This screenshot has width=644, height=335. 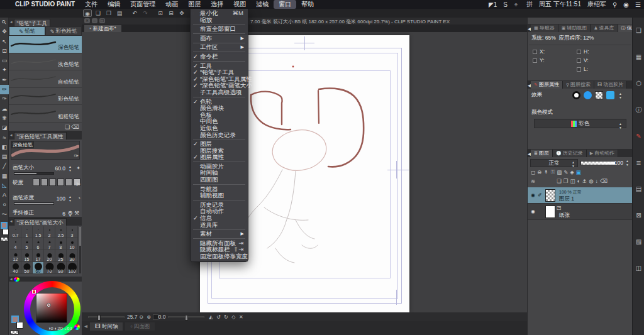 I want to click on layers-strip-icon: ≣, so click(x=638, y=163).